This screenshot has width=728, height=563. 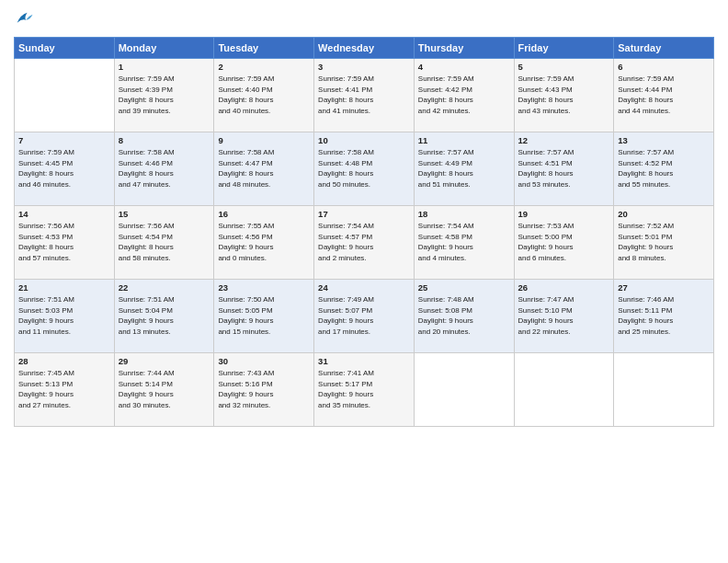 I want to click on calendar-cell: 10Sunrise: 7:58 AMSunset: 4:48 PMDayligh…, so click(x=364, y=169).